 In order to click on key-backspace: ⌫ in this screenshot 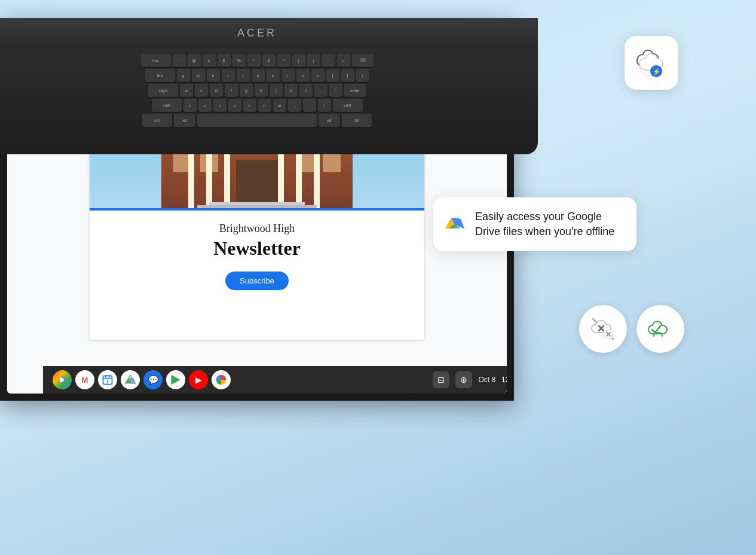, I will do `click(363, 60)`.